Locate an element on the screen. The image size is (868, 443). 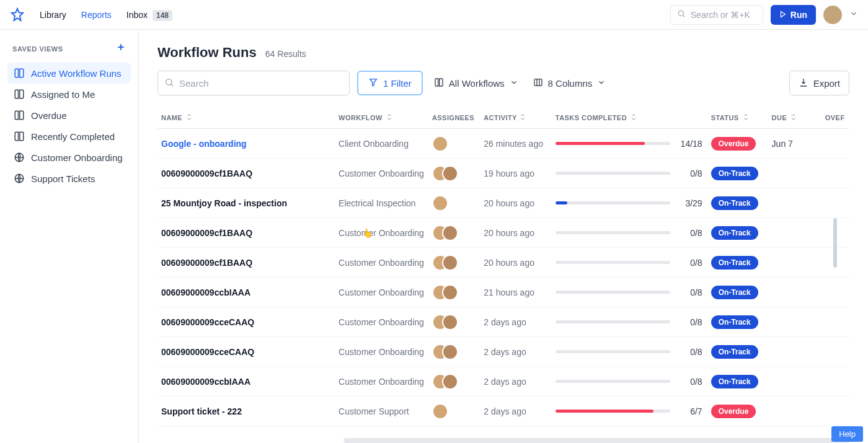
table-row: 25 Mountjoy Road - inspectionElectrical … is located at coordinates (503, 203).